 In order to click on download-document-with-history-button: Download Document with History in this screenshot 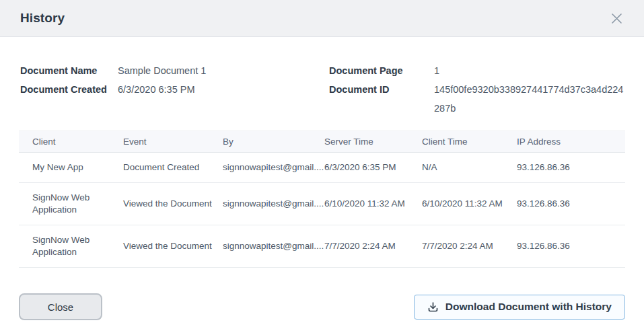, I will do `click(520, 307)`.